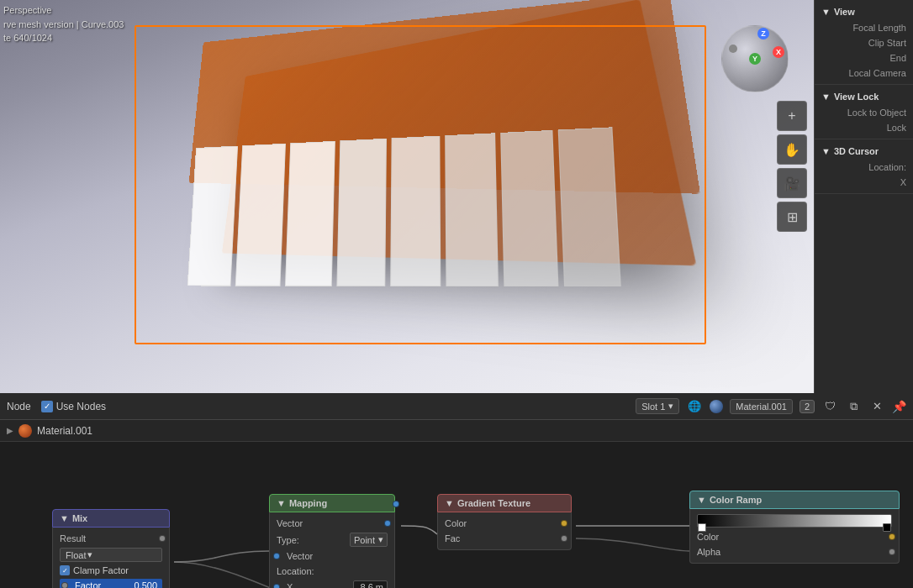  I want to click on axis-neg, so click(733, 49).